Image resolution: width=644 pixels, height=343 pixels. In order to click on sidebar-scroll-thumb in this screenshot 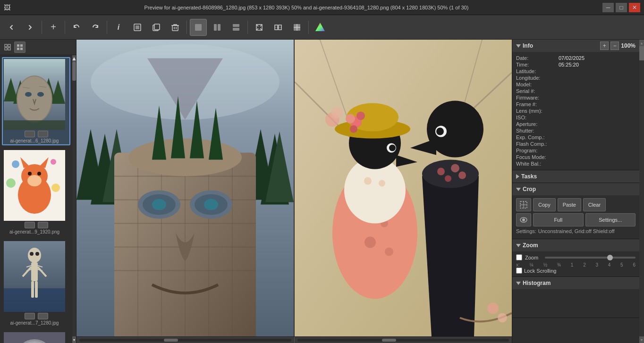, I will do `click(74, 71)`.